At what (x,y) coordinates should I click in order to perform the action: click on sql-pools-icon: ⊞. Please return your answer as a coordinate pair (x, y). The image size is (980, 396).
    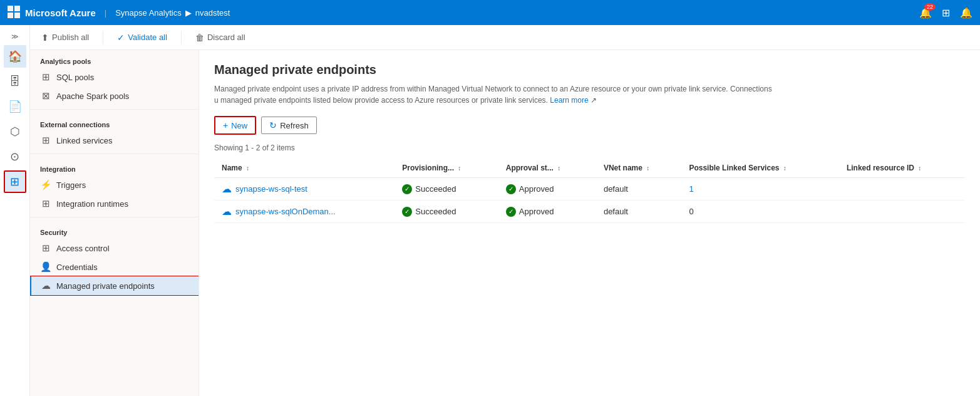
    Looking at the image, I should click on (46, 77).